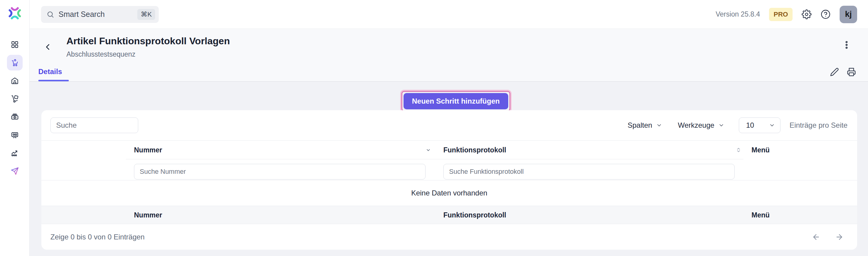 Image resolution: width=868 pixels, height=256 pixels. What do you see at coordinates (15, 135) in the screenshot?
I see `sidebar-item-pos` at bounding box center [15, 135].